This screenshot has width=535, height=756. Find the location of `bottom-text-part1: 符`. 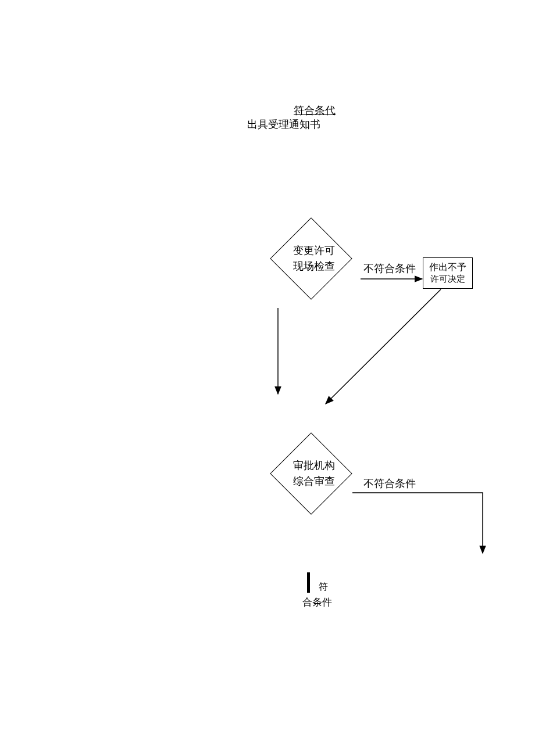

bottom-text-part1: 符 is located at coordinates (323, 587).